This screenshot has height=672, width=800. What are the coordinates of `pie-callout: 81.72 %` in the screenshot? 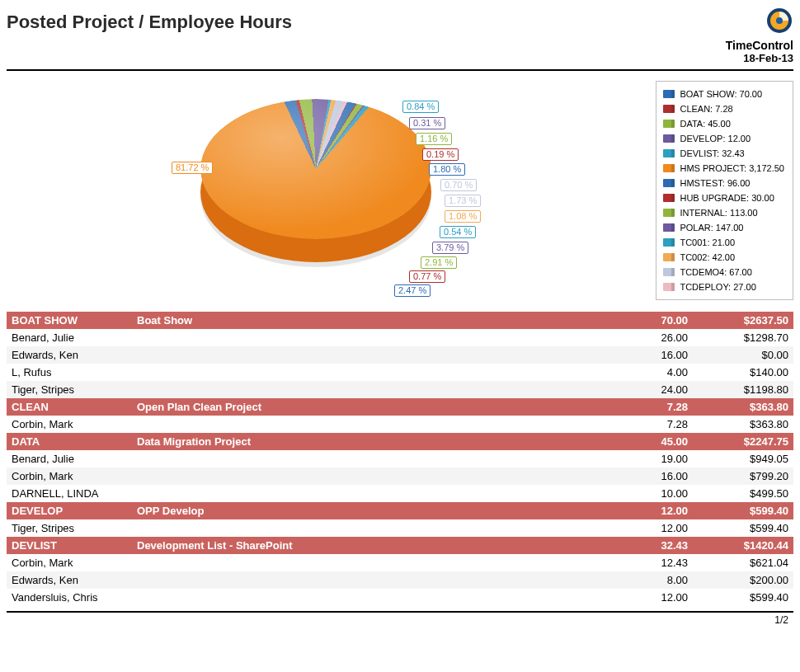 It's located at (192, 168).